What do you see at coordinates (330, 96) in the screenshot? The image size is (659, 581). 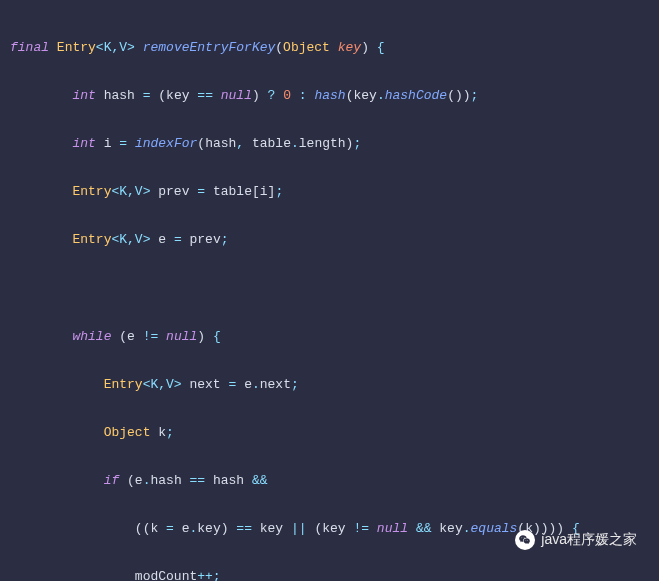 I see `fn: hash` at bounding box center [330, 96].